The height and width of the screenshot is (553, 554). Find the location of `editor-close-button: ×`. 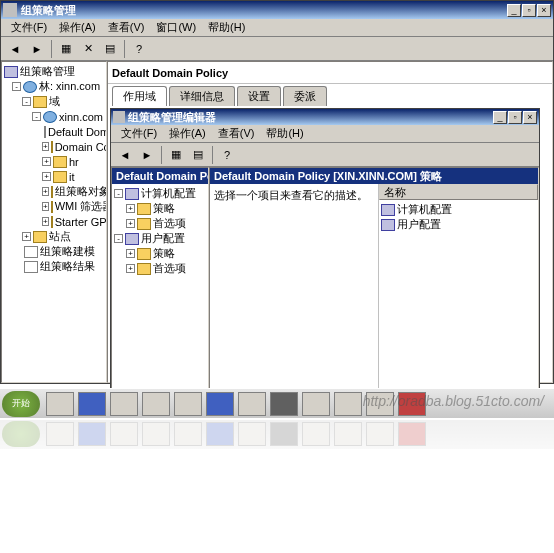

editor-close-button: × is located at coordinates (530, 118).